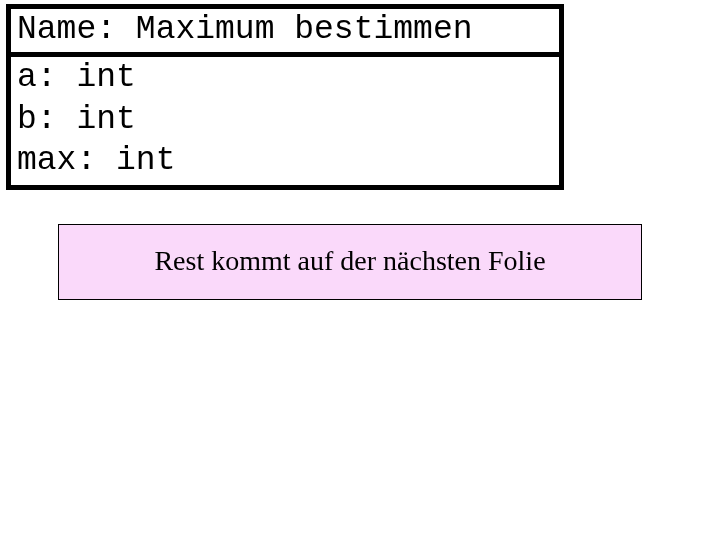  I want to click on variable-line: a: int, so click(285, 78).